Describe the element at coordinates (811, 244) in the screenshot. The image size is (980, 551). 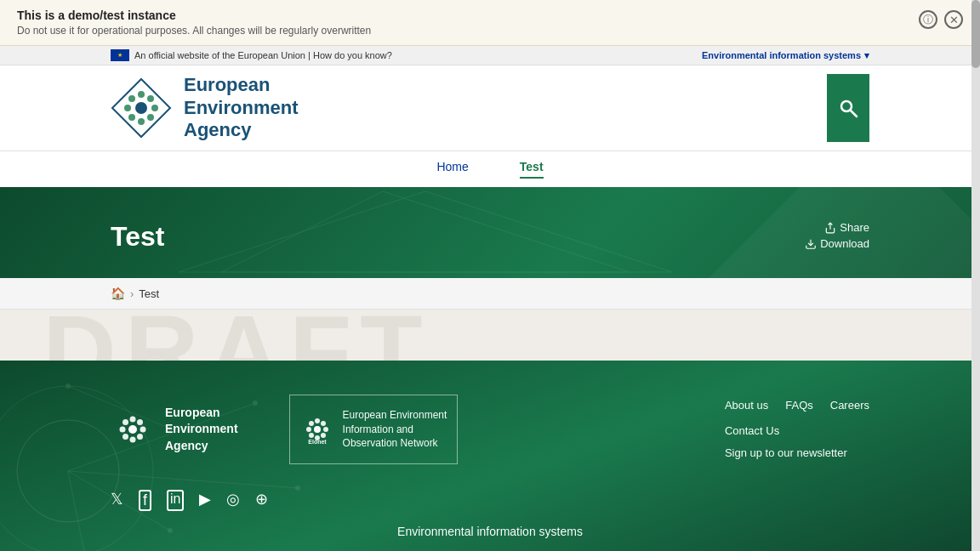
I see `download-icon` at that location.